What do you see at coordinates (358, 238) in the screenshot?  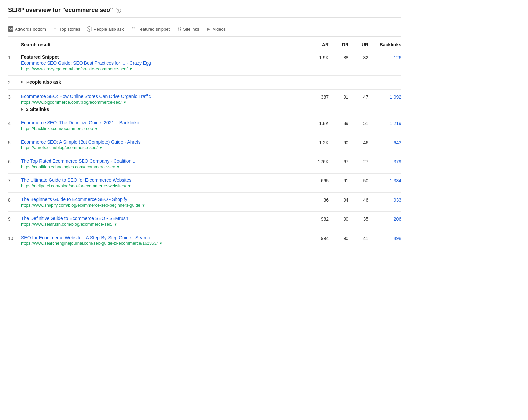 I see `col-ur: 41` at bounding box center [358, 238].